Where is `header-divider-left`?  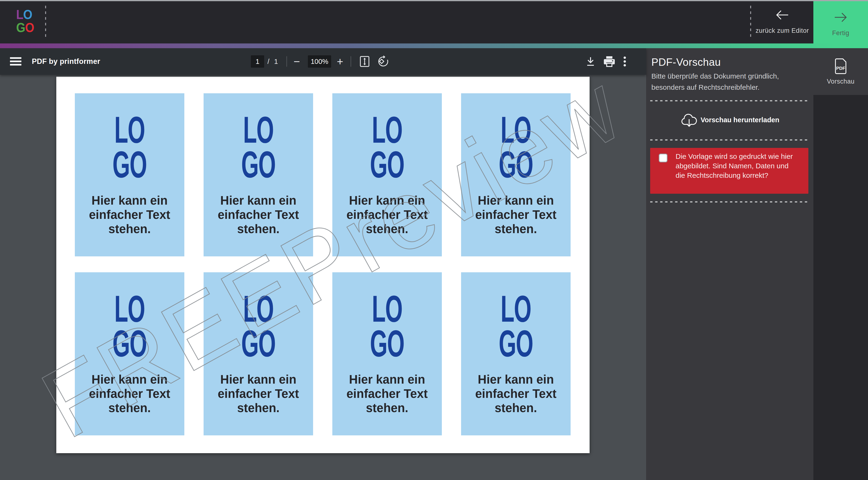 header-divider-left is located at coordinates (46, 22).